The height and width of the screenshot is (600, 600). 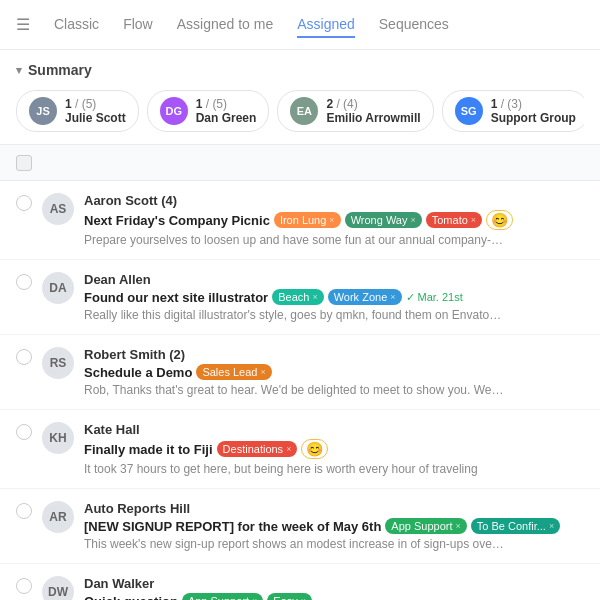 I want to click on conversation-subject: Finally made it to Fiji, so click(x=148, y=450).